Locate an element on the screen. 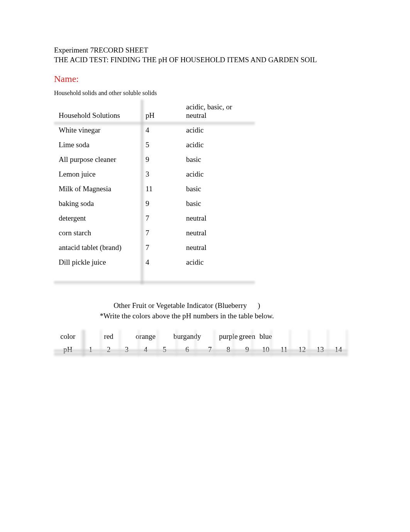 The image size is (410, 532). ph-cell: 14 is located at coordinates (338, 350).